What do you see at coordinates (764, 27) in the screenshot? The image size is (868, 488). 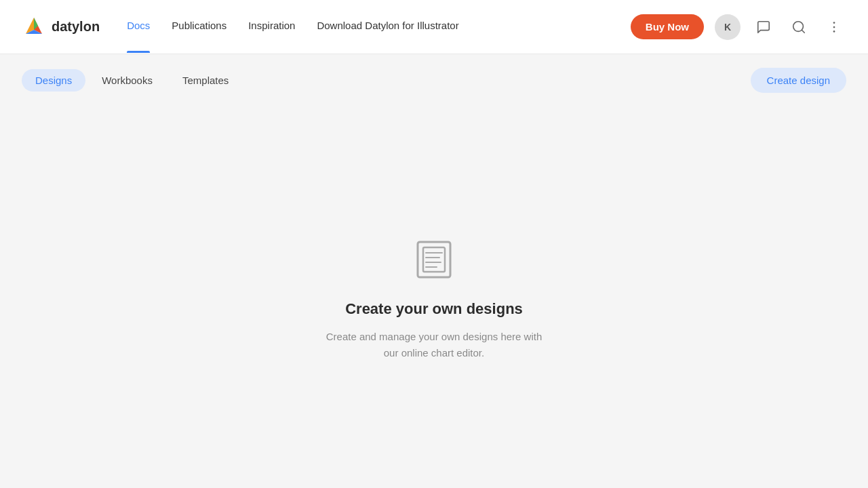 I see `chat-icon` at bounding box center [764, 27].